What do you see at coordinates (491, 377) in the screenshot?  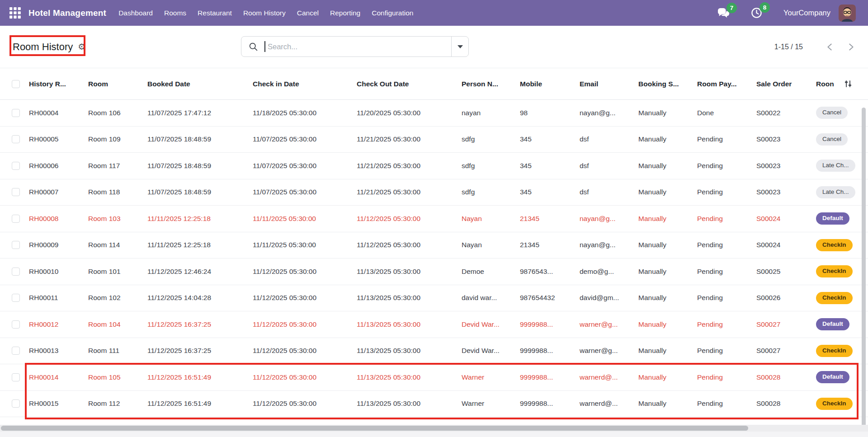 I see `cell-person: Warner` at bounding box center [491, 377].